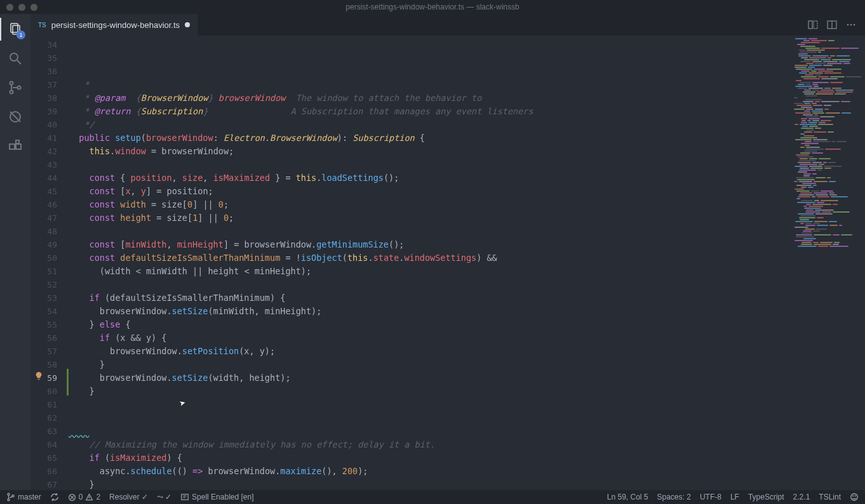  What do you see at coordinates (429, 151) in the screenshot?
I see `code-line: this.window = browserWindow;` at bounding box center [429, 151].